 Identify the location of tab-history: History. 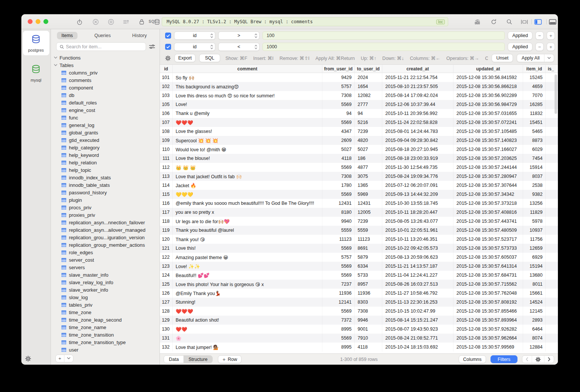
(139, 36).